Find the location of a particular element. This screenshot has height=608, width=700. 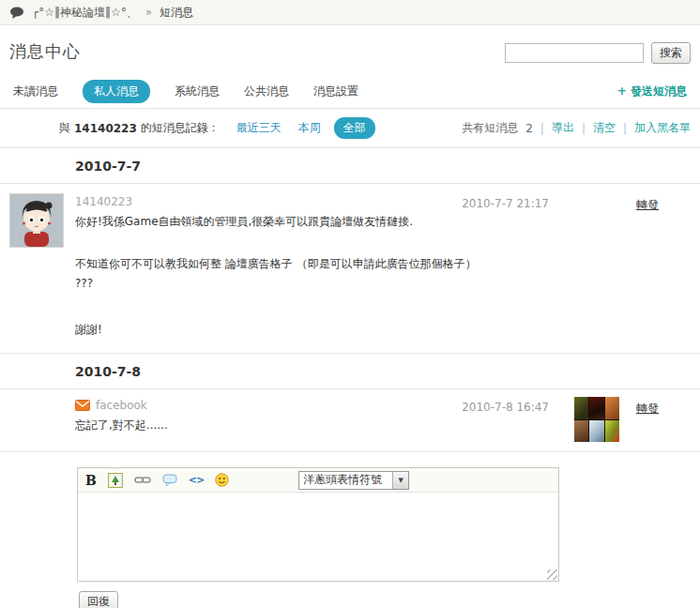

message-time: 2010-7-8 16:47 is located at coordinates (505, 407).